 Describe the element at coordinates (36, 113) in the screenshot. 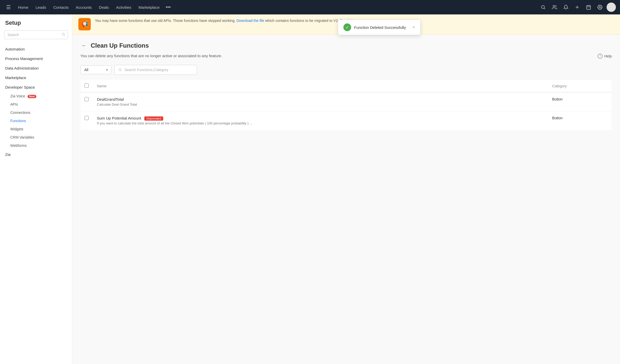

I see `sidebar-item-connections: Connections` at that location.